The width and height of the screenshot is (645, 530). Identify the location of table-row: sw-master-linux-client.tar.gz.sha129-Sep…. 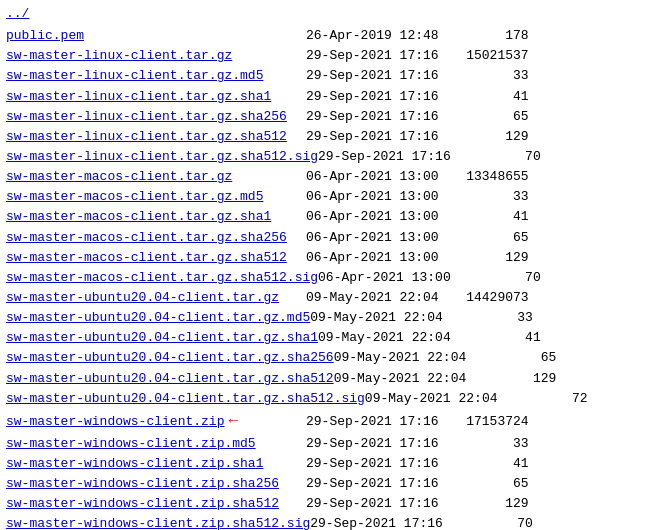
(322, 97).